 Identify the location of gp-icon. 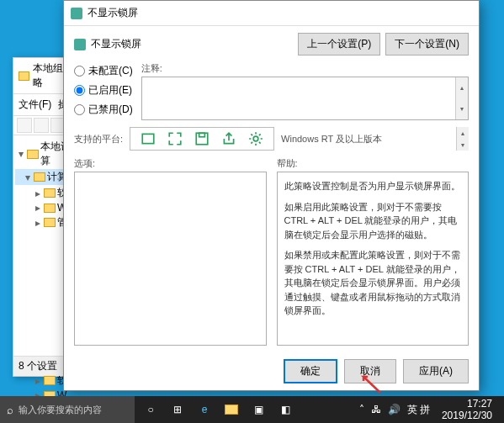
(24, 76).